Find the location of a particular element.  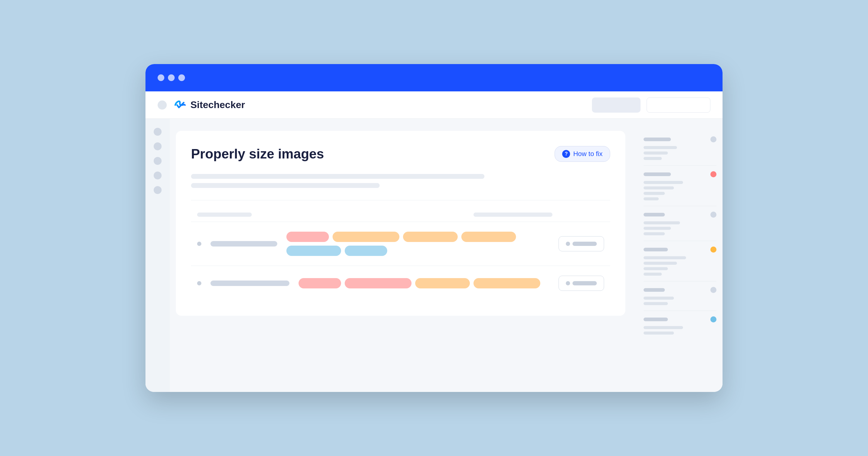

how-to-fix-label: How to fix is located at coordinates (588, 154).